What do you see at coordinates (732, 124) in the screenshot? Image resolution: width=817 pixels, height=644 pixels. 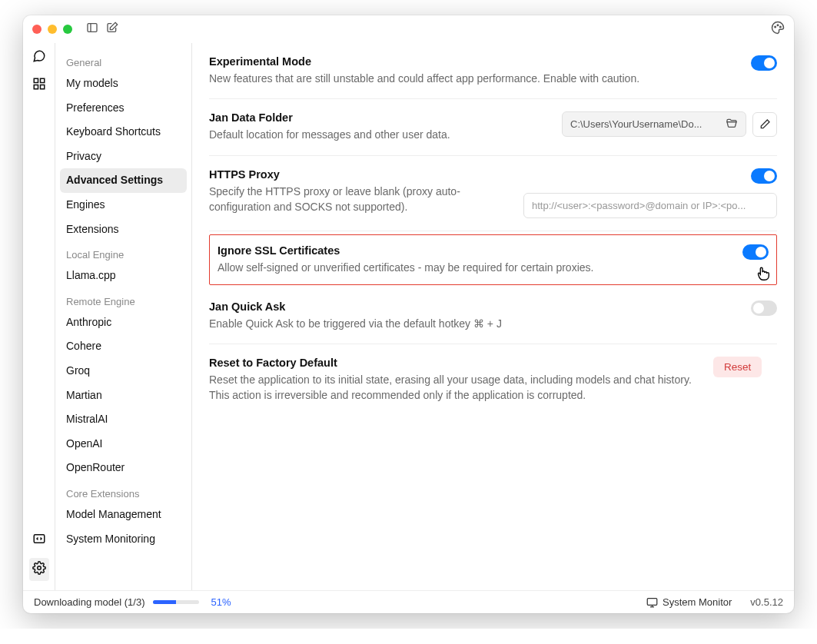 I see `folder-open-icon` at bounding box center [732, 124].